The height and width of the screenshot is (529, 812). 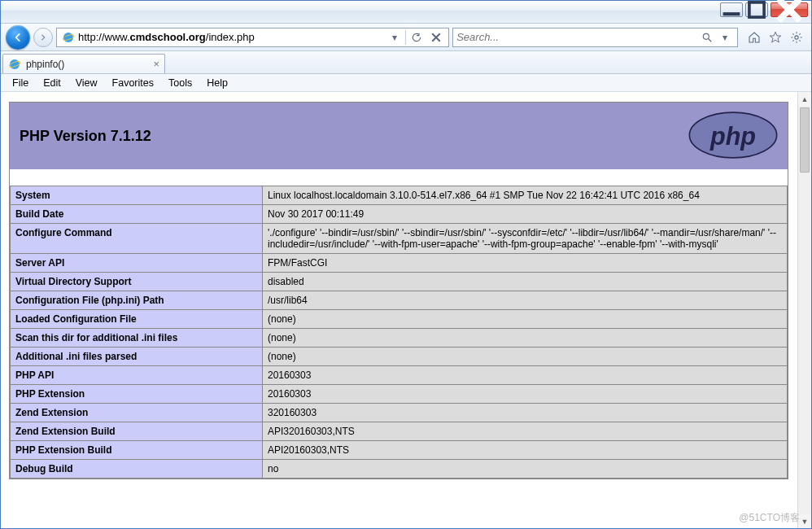 What do you see at coordinates (133, 83) in the screenshot?
I see `menu-item-favorites: Favorites` at bounding box center [133, 83].